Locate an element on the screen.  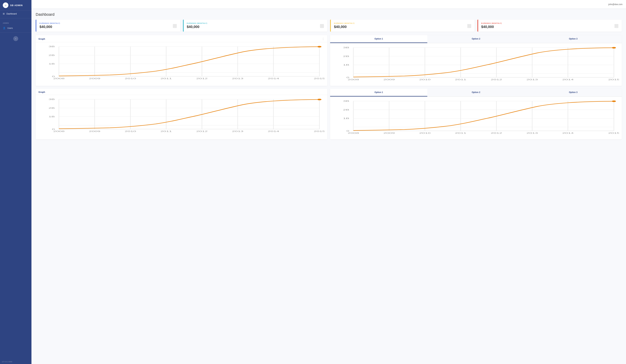
stat-card-2: EARNINGS (MONTHLY) $40,000 ▦ is located at coordinates (402, 26).